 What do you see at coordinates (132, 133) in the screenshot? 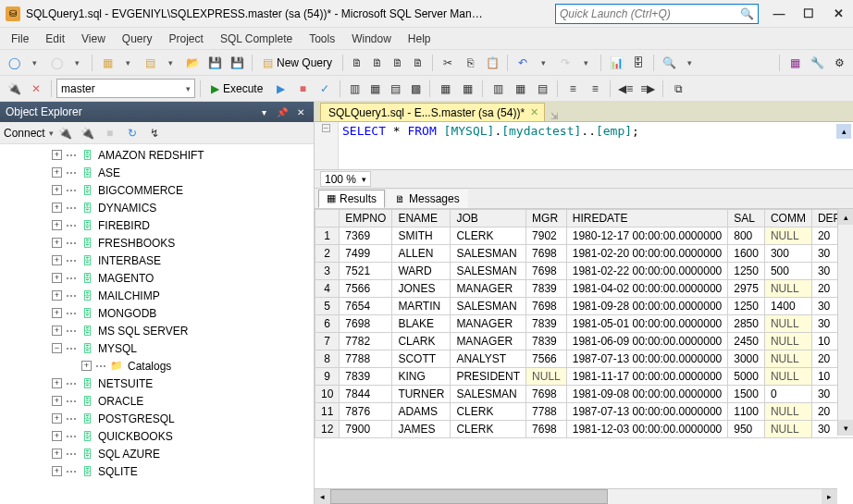
I see `refresh-button: ↻` at bounding box center [132, 133].